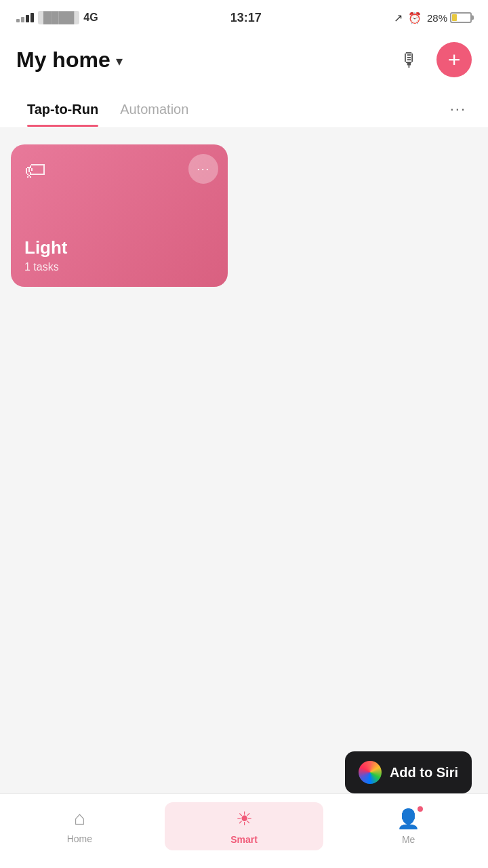 The height and width of the screenshot is (868, 488). I want to click on nav-badge, so click(420, 809).